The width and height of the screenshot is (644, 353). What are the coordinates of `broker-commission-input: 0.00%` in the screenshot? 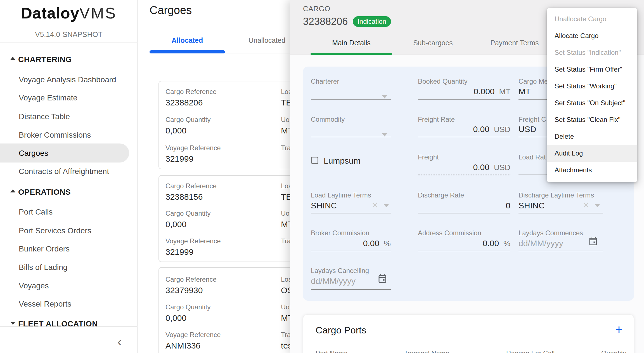 It's located at (351, 243).